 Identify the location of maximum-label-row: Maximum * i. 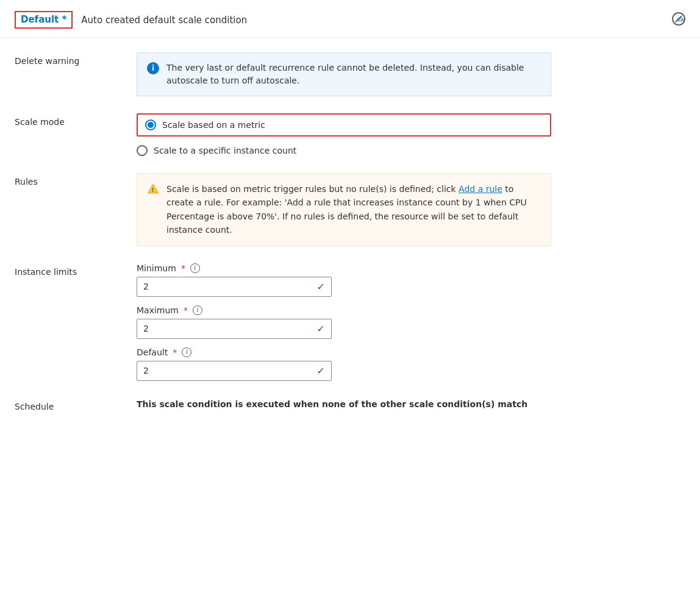
(344, 310).